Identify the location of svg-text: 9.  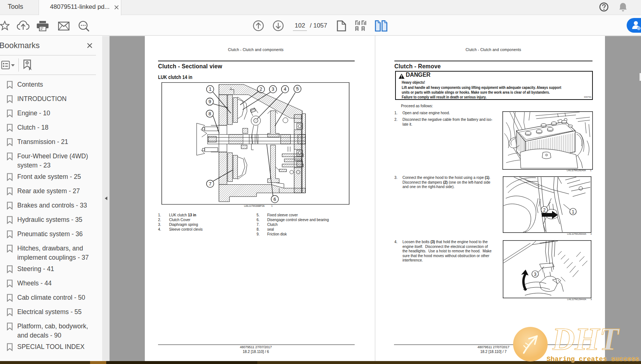
(210, 101).